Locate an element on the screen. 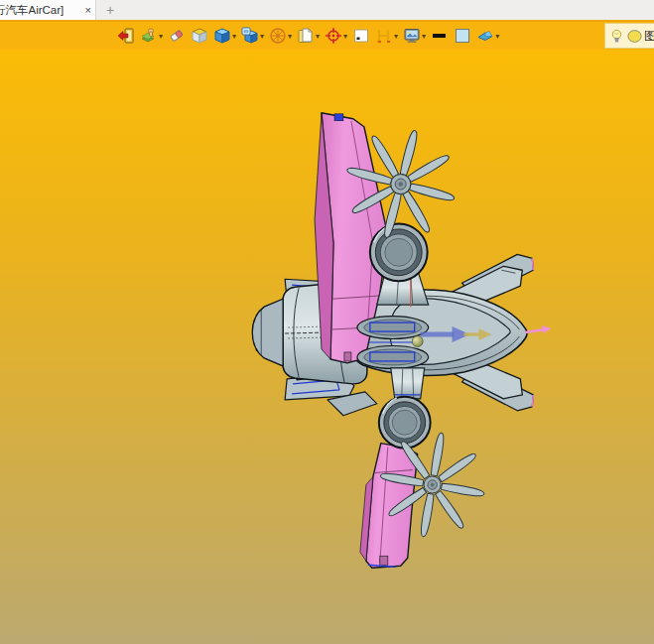 This screenshot has height=644, width=654. tab-bar: 行汽车AirCar] × + is located at coordinates (327, 11).